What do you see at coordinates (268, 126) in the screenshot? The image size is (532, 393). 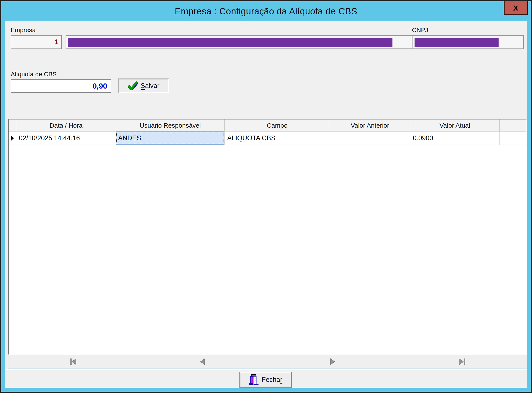 I see `log-grid-header: Data / Hora Usuário Responsável Campo Va…` at bounding box center [268, 126].